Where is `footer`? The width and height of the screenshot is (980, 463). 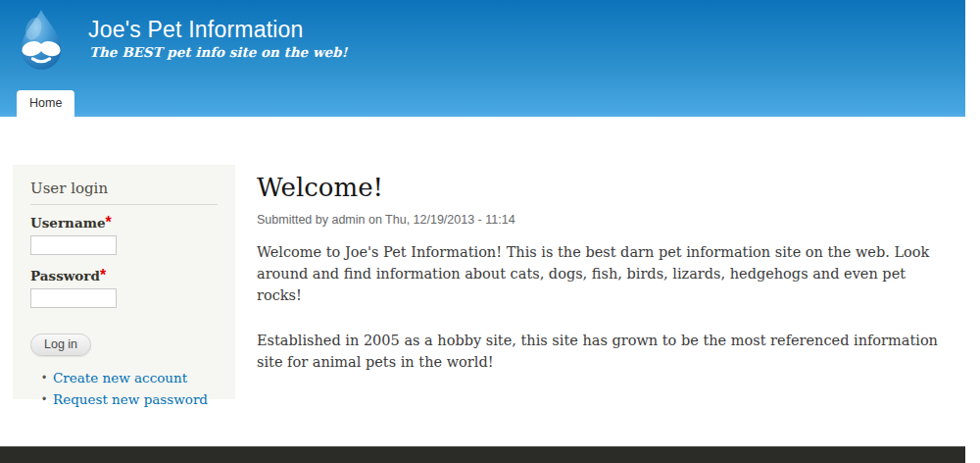 footer is located at coordinates (482, 455).